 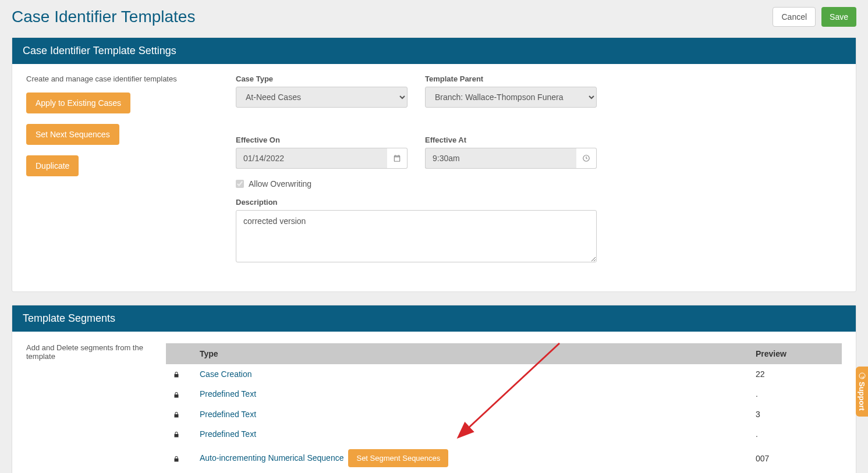 I want to click on template-parent-select: Branch: Wallace-Thompson Funera, so click(x=511, y=97).